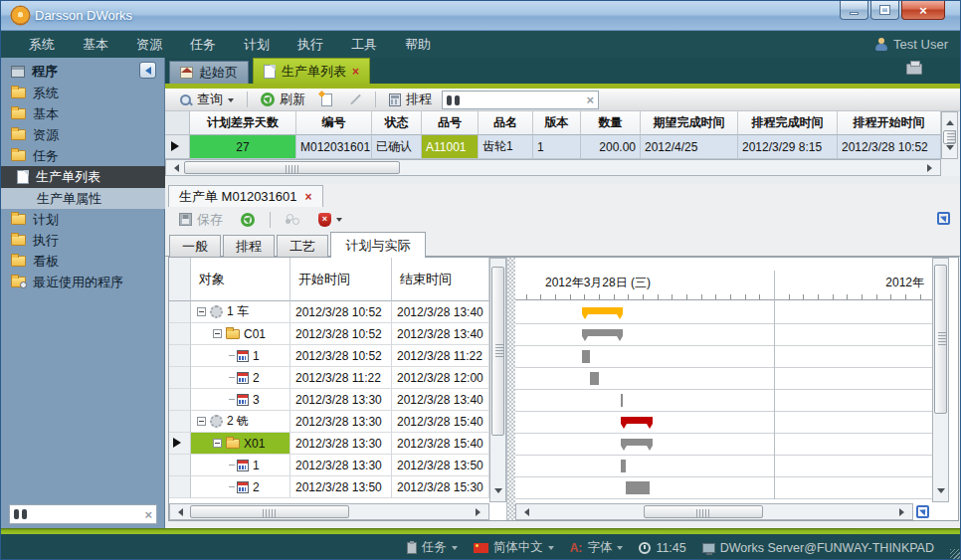 This screenshot has height=560, width=961. I want to click on tree-row-5-object: 2 铣, so click(241, 422).